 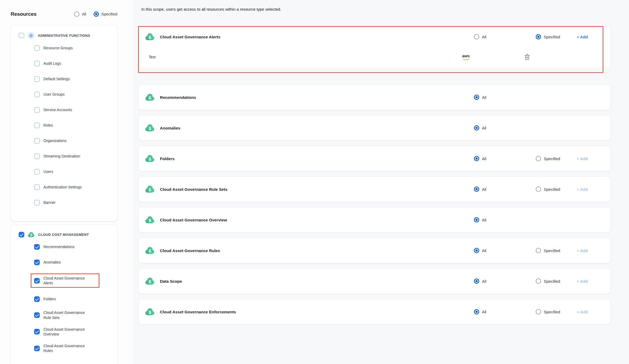 What do you see at coordinates (76, 332) in the screenshot?
I see `sidebar-item-cloud-asset-governance-overview: Cloud Asset Governance Overview` at bounding box center [76, 332].